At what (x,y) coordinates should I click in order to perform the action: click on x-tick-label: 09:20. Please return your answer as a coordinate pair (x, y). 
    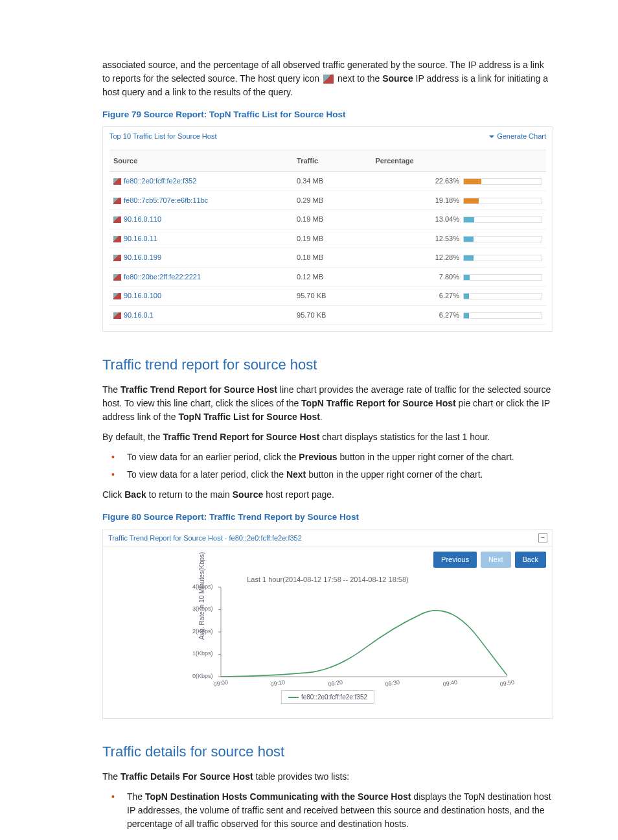
    Looking at the image, I should click on (336, 683).